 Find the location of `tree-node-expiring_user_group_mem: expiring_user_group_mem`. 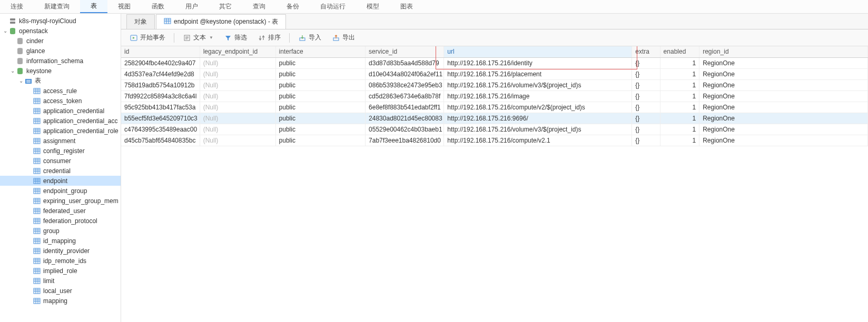

tree-node-expiring_user_group_mem: expiring_user_group_mem is located at coordinates (60, 201).